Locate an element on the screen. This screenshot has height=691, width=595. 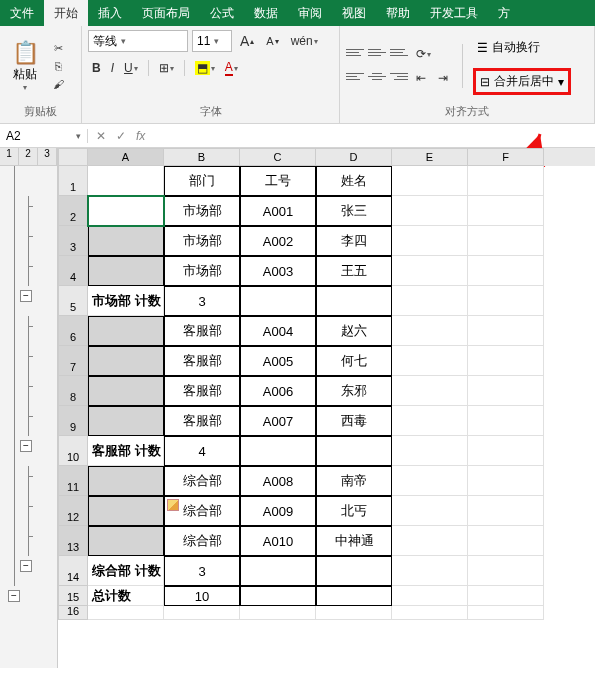
cell-A9 is located at coordinates (126, 421).